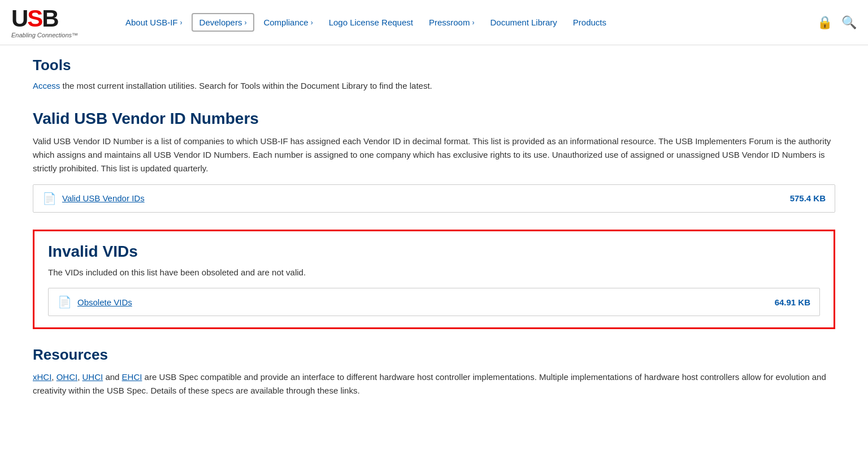 The width and height of the screenshot is (868, 475). Describe the element at coordinates (434, 384) in the screenshot. I see `resources-description: xHCI, OHCI, UHCI and EHCI are USB Spec c…` at that location.